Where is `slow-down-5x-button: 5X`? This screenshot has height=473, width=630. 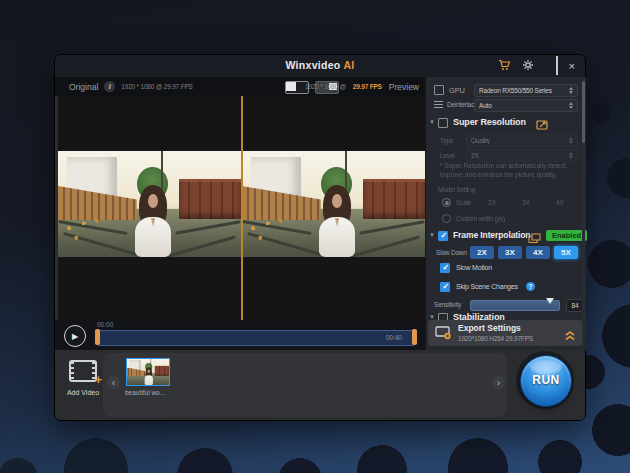
slow-down-5x-button: 5X is located at coordinates (566, 252).